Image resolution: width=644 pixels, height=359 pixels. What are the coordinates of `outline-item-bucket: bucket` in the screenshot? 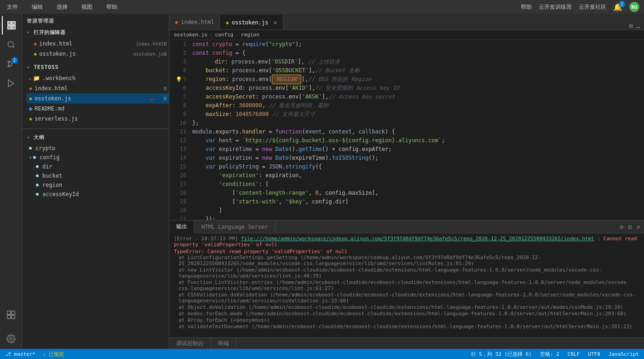 It's located at (96, 176).